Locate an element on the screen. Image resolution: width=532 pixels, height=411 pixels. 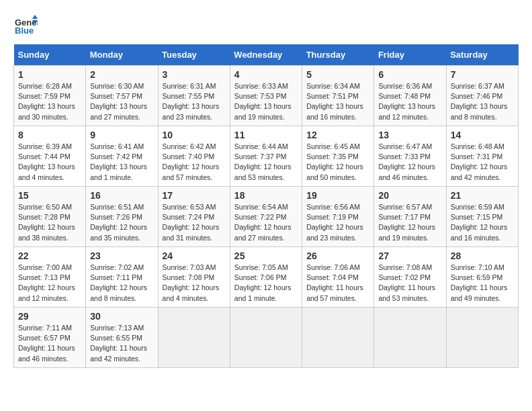
day-info: Sunrise: 6:56 AM Sunset: 7:19 PM Dayligh… is located at coordinates (338, 223).